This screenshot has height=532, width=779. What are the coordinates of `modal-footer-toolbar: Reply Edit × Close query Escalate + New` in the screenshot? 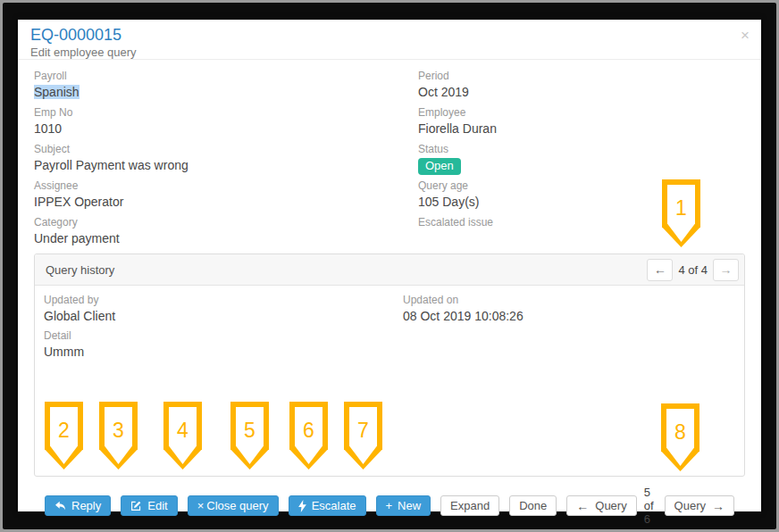 It's located at (390, 502).